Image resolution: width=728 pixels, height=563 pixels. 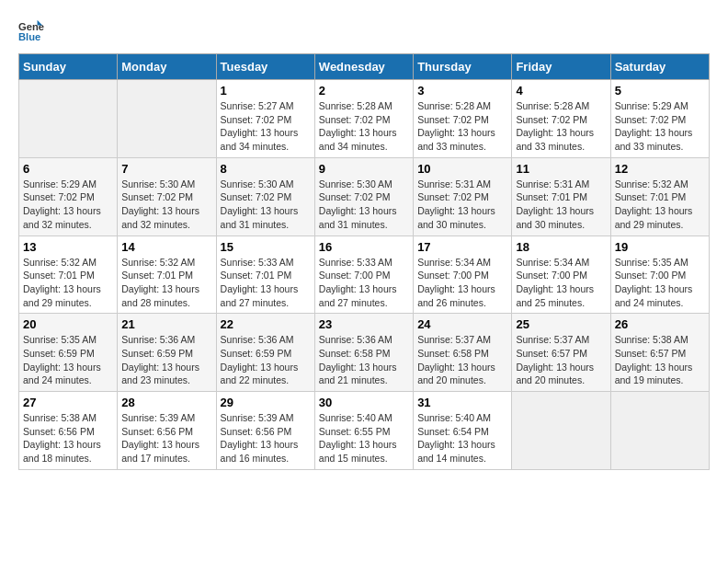 What do you see at coordinates (266, 324) in the screenshot?
I see `day-number: 22` at bounding box center [266, 324].